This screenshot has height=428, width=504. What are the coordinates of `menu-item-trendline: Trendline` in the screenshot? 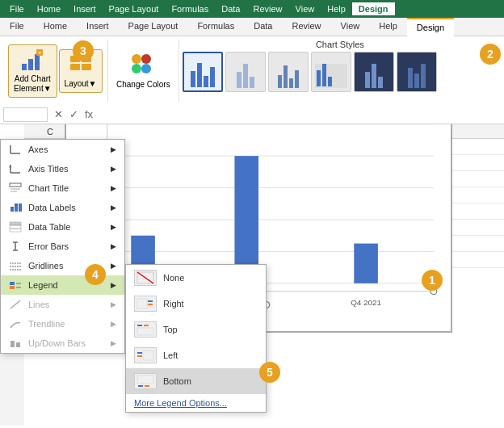 It's located at (63, 324).